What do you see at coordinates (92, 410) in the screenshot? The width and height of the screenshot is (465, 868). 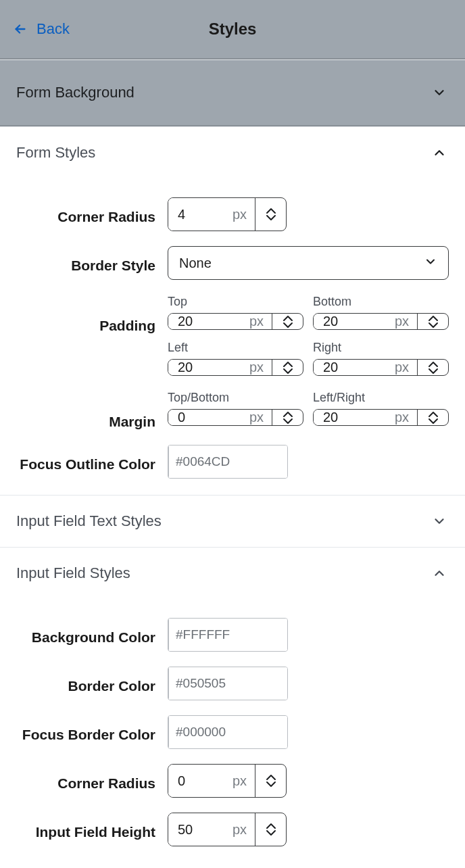 I see `margin-label: Margin` at bounding box center [92, 410].